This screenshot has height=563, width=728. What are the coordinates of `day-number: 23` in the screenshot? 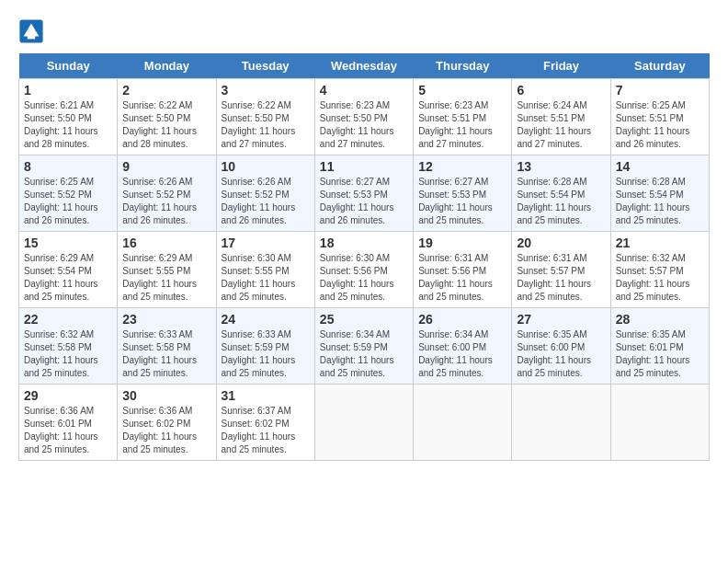 It's located at (166, 319).